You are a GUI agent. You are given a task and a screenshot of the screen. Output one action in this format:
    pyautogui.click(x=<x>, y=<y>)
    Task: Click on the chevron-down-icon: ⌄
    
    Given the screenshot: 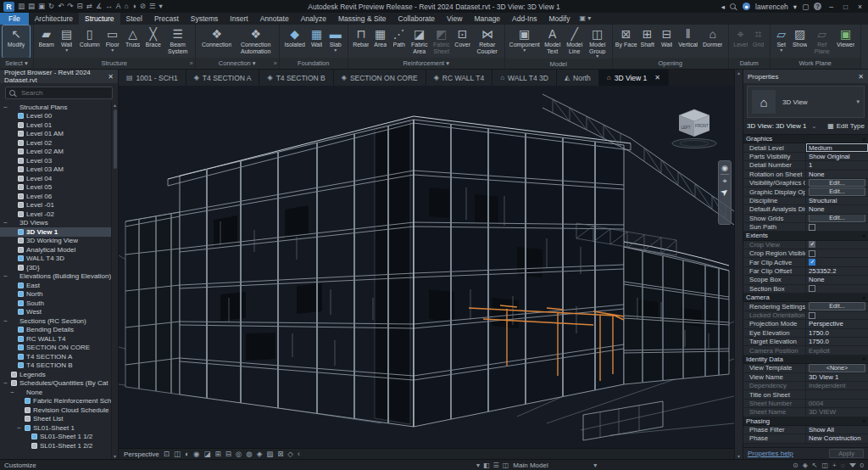 What is the action you would take?
    pyautogui.click(x=814, y=126)
    